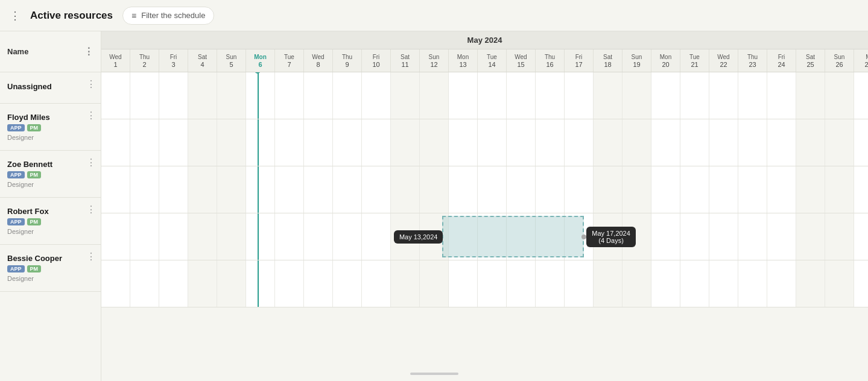 This screenshot has width=868, height=381. I want to click on row-menu-zoe-bennett: ⋮, so click(91, 163).